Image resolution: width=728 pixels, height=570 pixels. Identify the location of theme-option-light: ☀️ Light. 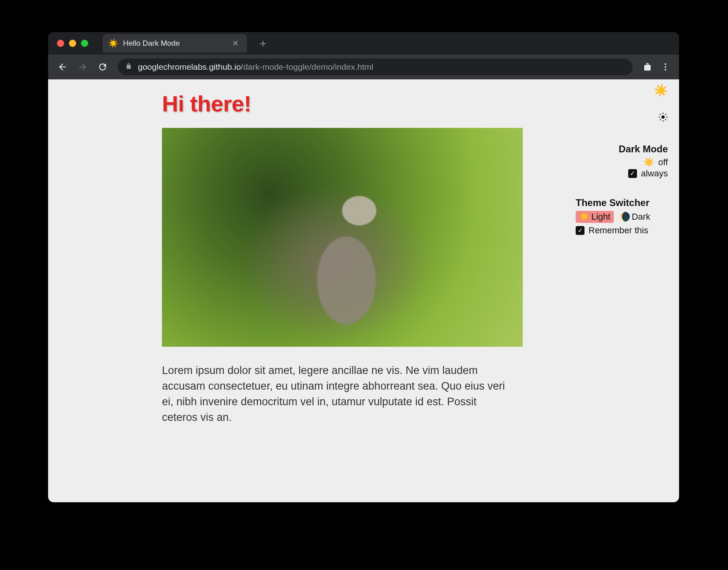
(595, 217).